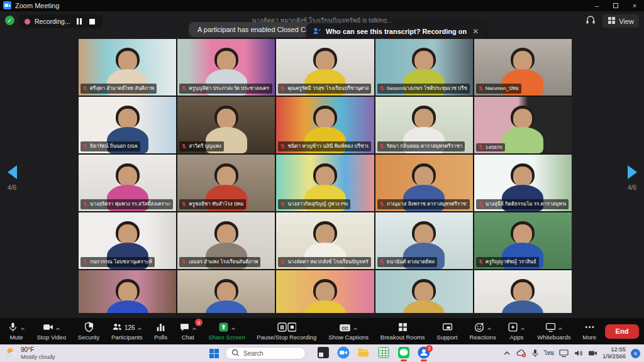 The height and width of the screenshot is (362, 644). I want to click on taskbar-app-spreadsheet, so click(384, 353).